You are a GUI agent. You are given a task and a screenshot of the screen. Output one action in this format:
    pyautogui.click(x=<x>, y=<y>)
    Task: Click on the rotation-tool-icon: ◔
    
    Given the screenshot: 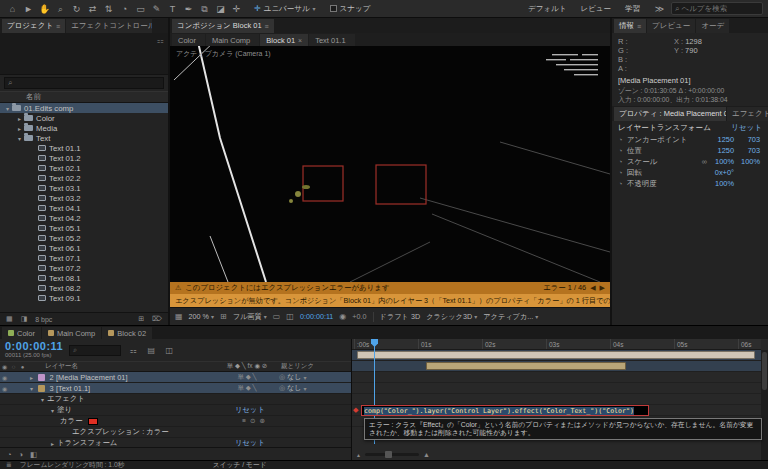 What is the action you would take?
    pyautogui.click(x=124, y=9)
    